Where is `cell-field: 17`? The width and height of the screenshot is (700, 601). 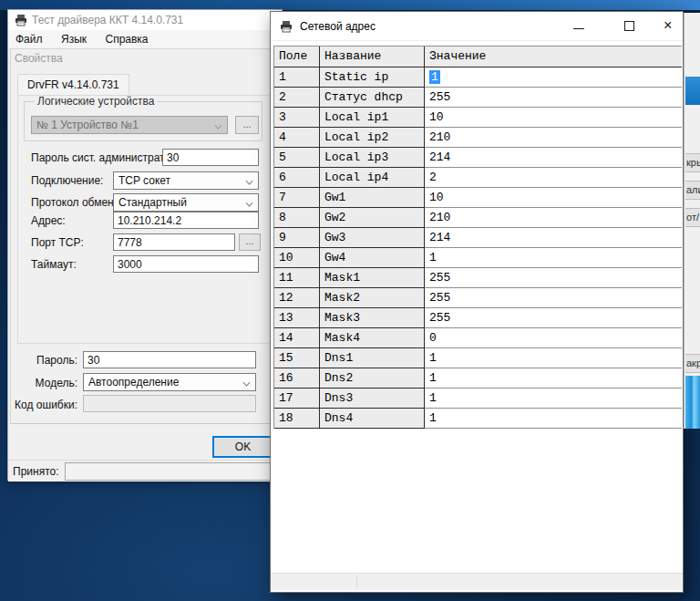 cell-field: 17 is located at coordinates (297, 399).